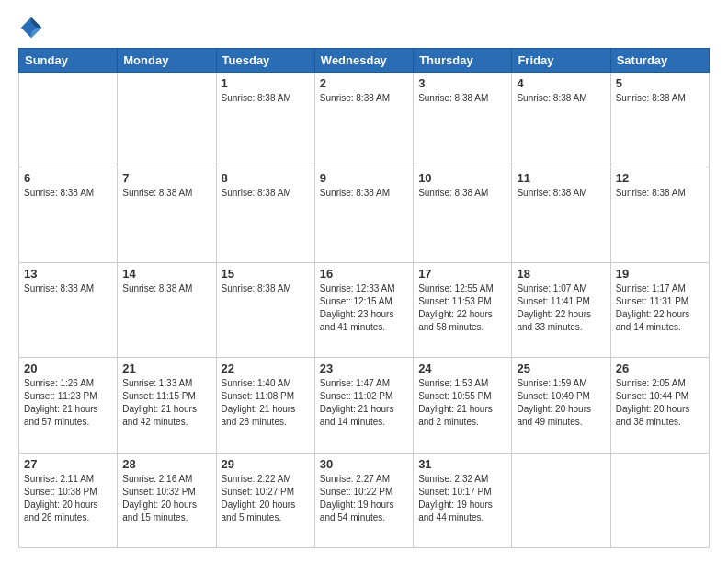  Describe the element at coordinates (462, 403) in the screenshot. I see `day-info: Sunrise: 1:53 AMSunset: 10:55 PMDaylight…` at that location.